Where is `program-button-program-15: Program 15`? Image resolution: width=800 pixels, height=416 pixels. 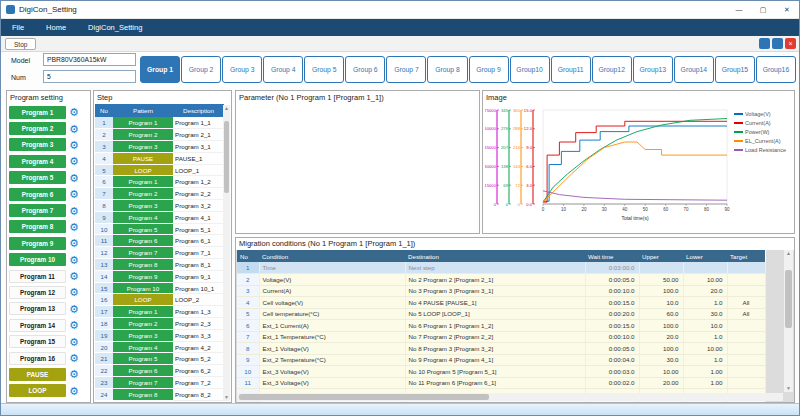 program-button-program-15: Program 15 is located at coordinates (38, 342).